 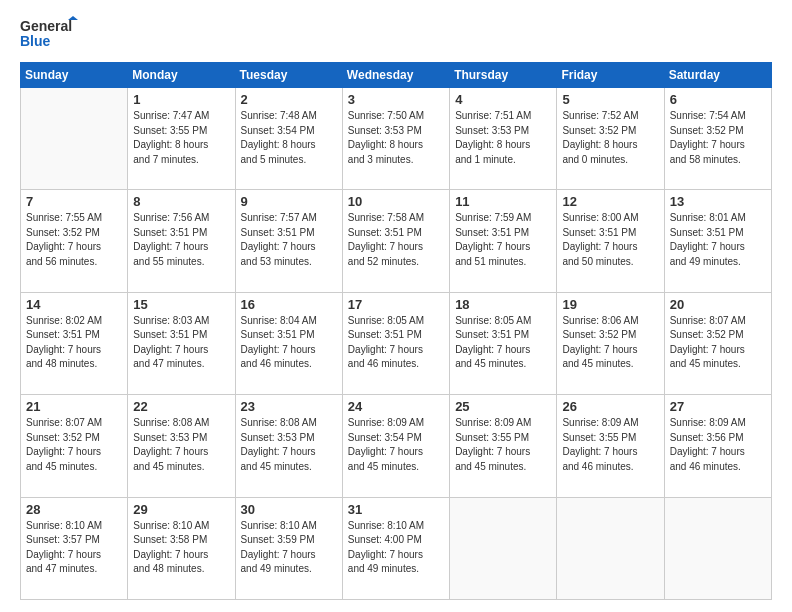 I want to click on calendar-cell: 25Sunrise: 8:09 AM Sunset: 3:55 PM Dayli…, so click(x=504, y=446).